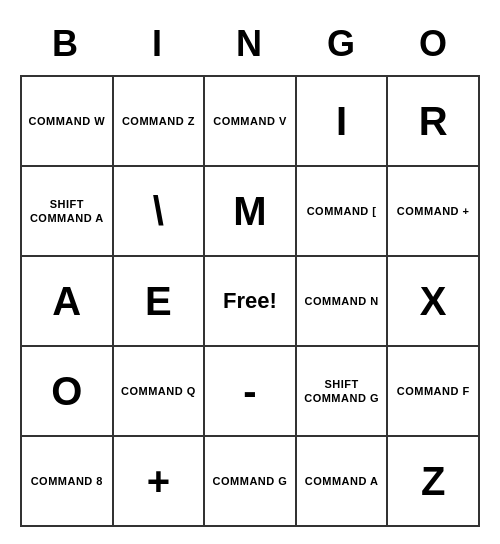 This screenshot has height=544, width=500. I want to click on cell-text-22: COMMAND G, so click(250, 481).